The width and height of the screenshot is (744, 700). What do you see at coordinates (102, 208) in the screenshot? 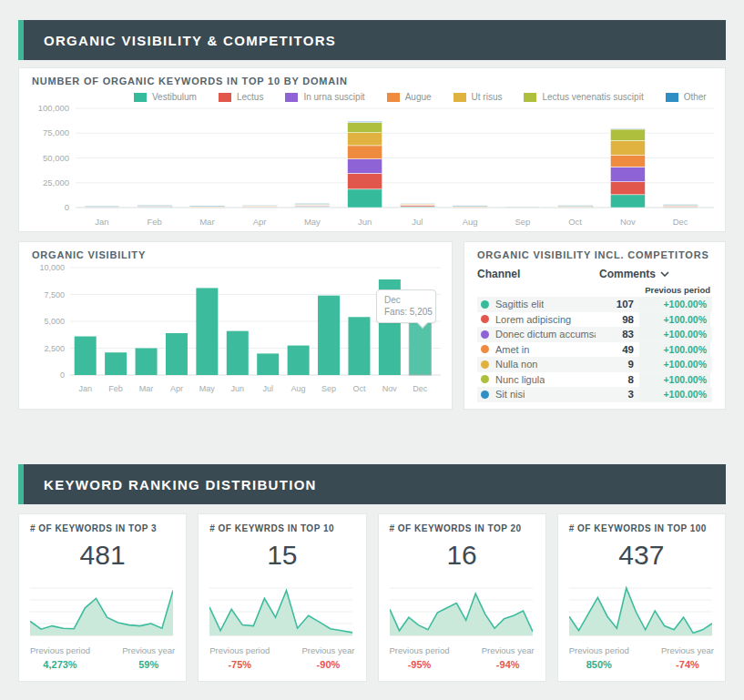
I see `bar-segment-other-jan` at bounding box center [102, 208].